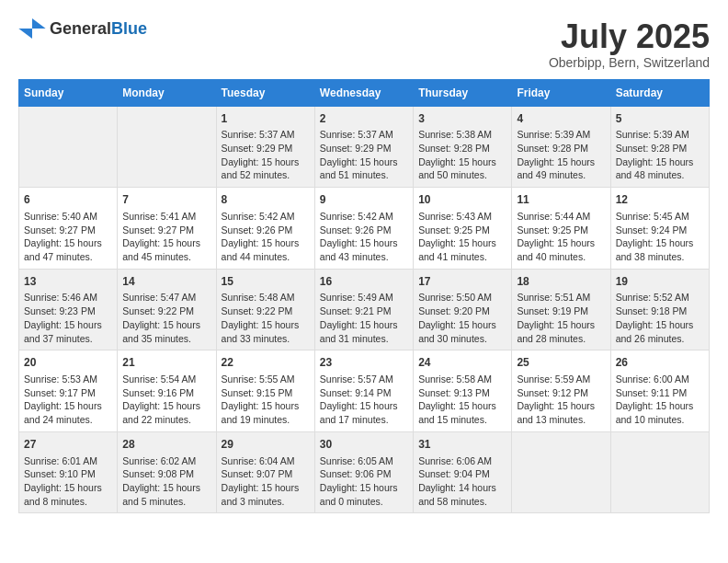  I want to click on day-number: 7, so click(166, 201).